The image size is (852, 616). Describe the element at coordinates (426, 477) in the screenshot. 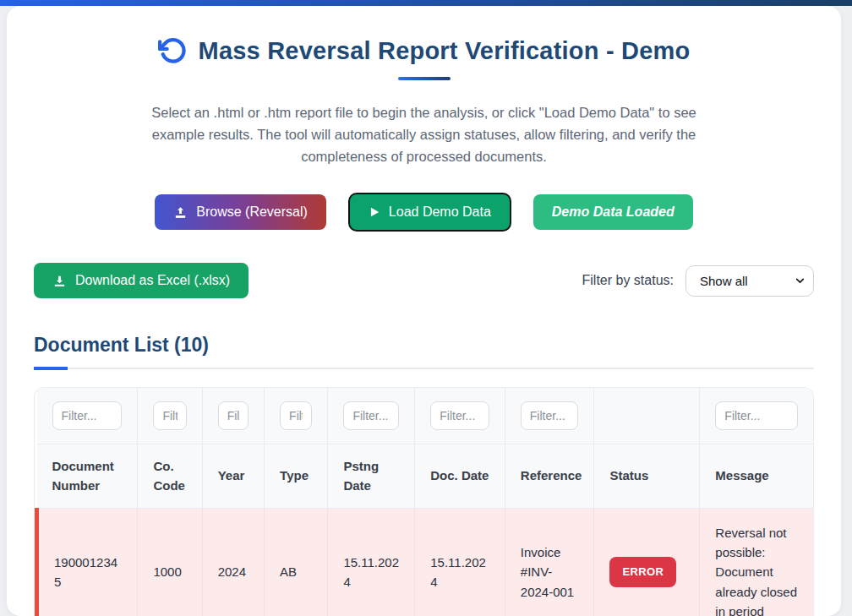

I see `column-header-row: Document Number Co. Code Year Type Pstng…` at that location.